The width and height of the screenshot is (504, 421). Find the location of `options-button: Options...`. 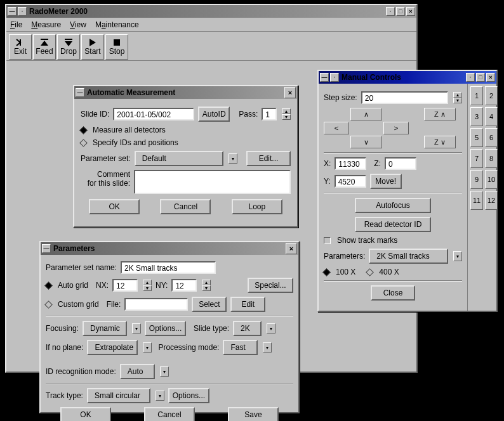

options-button: Options... is located at coordinates (165, 328).